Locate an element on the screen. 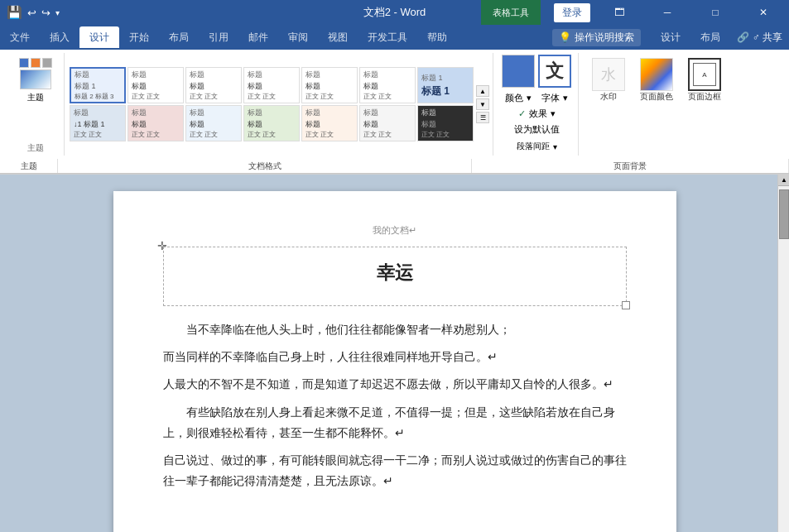 The height and width of the screenshot is (532, 789). page-color-icon is located at coordinates (657, 74).